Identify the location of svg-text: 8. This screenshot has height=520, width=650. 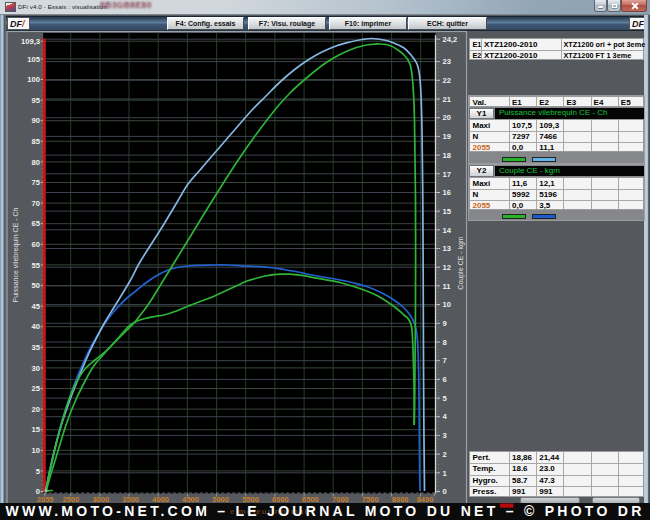
(445, 342).